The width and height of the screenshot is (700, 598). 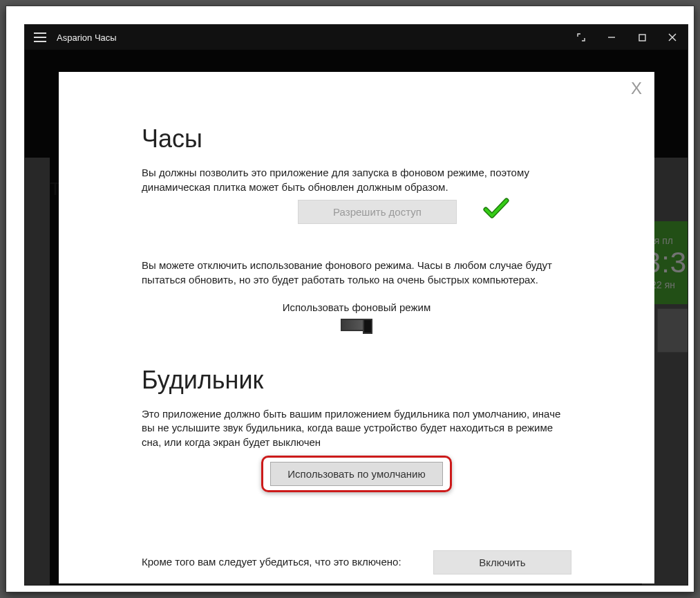 I want to click on maximize-icon, so click(x=642, y=37).